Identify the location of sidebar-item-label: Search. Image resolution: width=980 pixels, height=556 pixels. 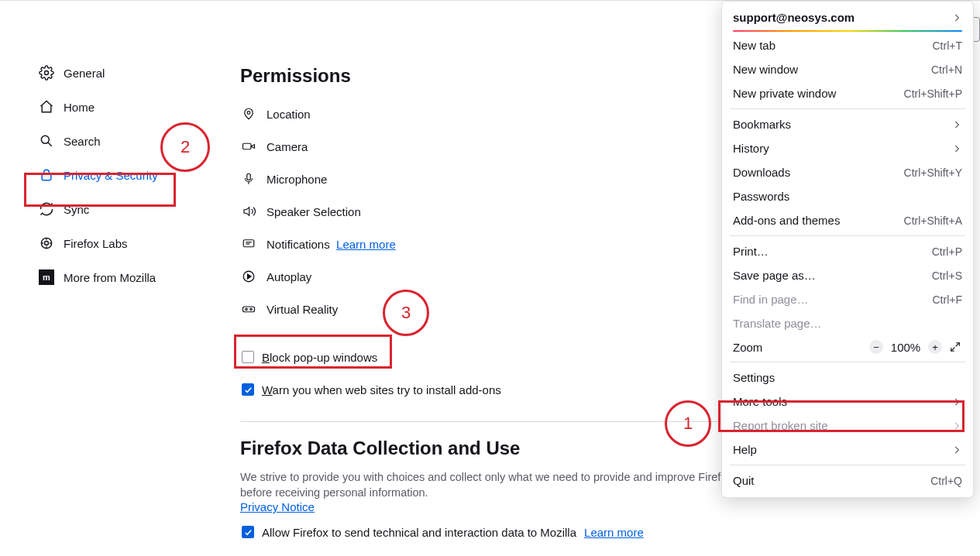
(82, 141).